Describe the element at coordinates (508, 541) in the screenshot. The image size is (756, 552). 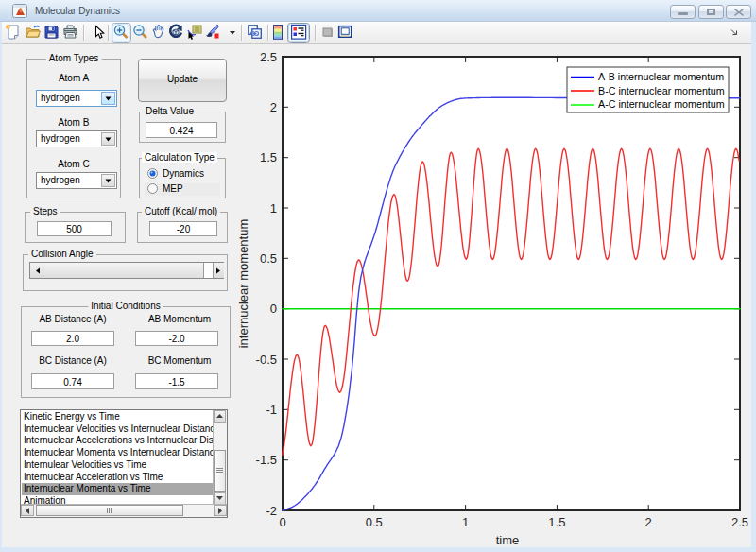
I see `svg-text: time` at that location.